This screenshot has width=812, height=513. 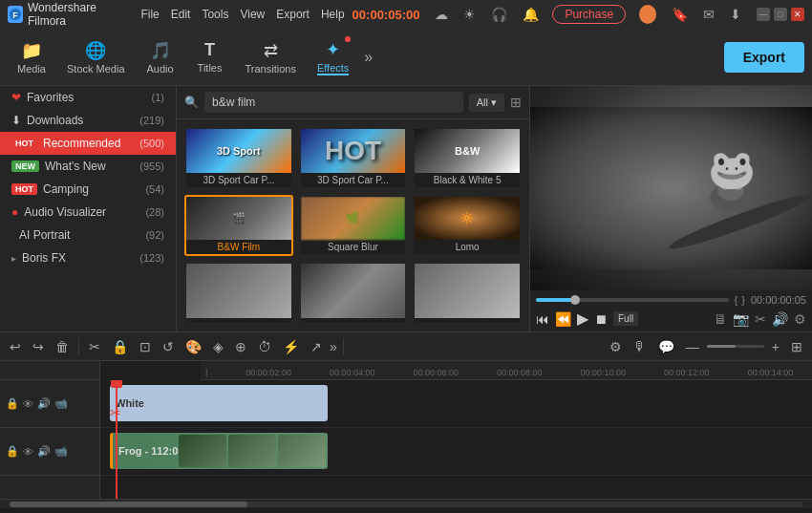 I want to click on scrollbar-thumb, so click(x=128, y=504).